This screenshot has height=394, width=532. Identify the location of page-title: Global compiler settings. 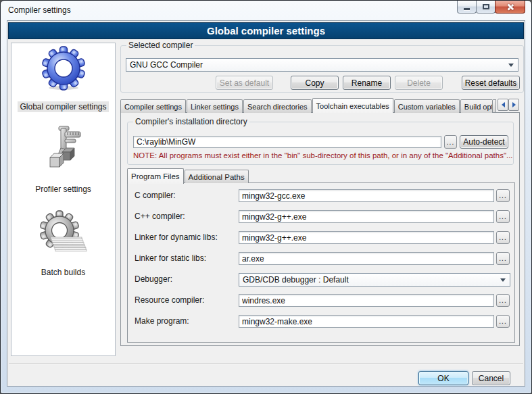
(266, 31).